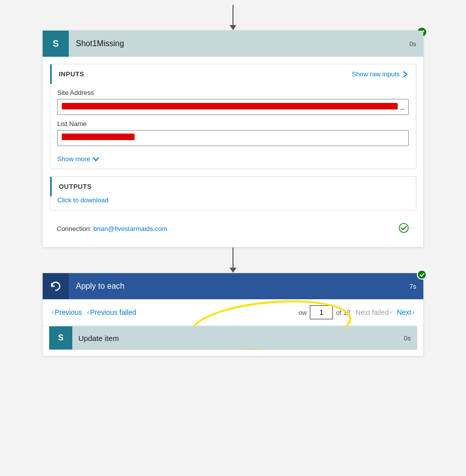  I want to click on next-failed-chevron-right-icon: ›, so click(391, 312).